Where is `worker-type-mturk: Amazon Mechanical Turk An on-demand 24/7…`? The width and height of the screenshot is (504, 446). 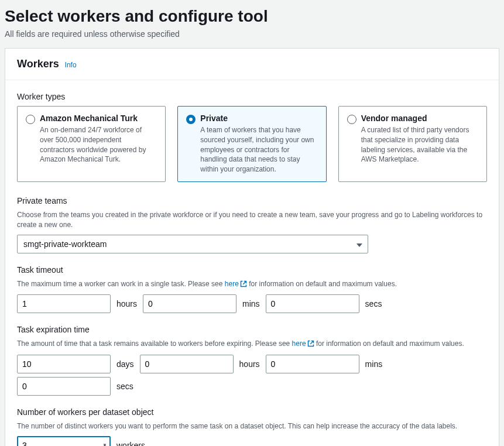
worker-type-mturk: Amazon Mechanical Turk An on-demand 24/7… is located at coordinates (91, 144).